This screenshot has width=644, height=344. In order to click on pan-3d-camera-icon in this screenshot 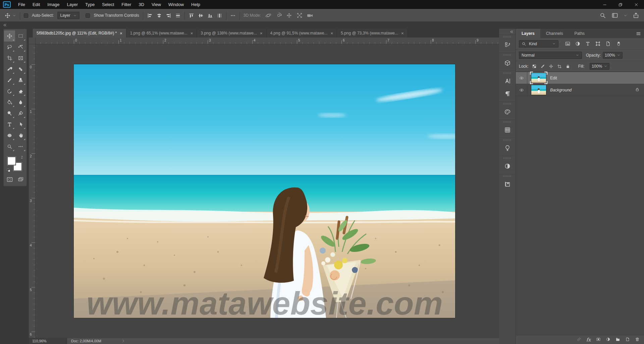, I will do `click(289, 15)`.